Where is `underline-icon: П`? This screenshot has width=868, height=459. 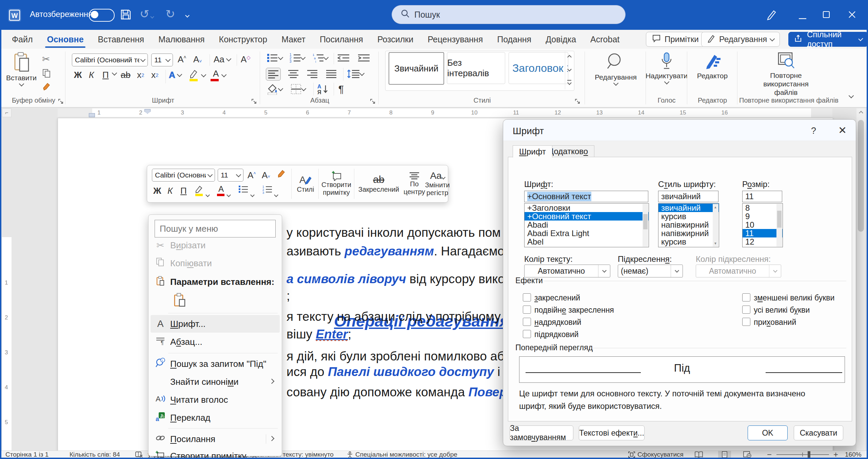
underline-icon: П is located at coordinates (184, 191).